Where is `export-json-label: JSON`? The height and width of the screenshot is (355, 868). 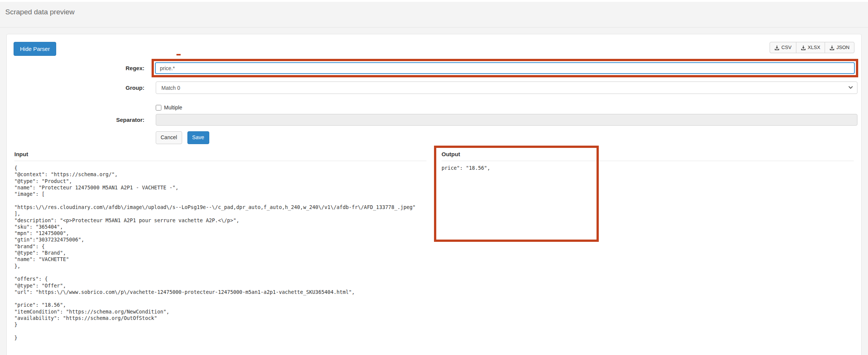 export-json-label: JSON is located at coordinates (843, 48).